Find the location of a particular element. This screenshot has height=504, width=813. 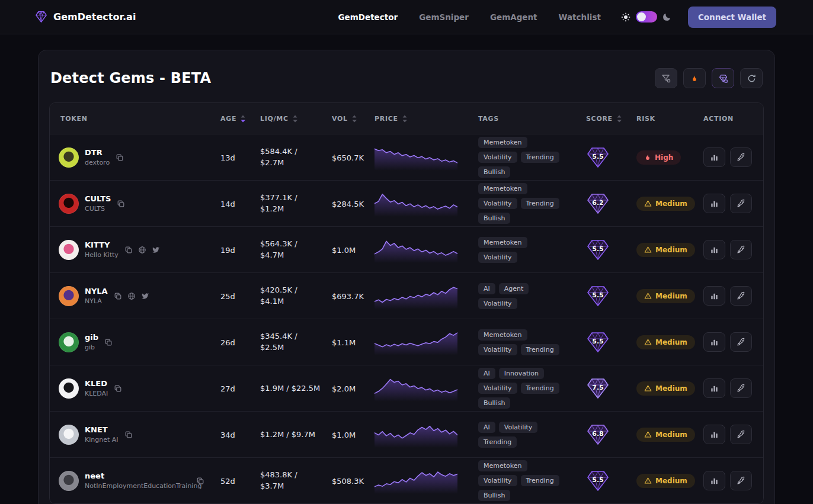

table-row: KNETKingnet AI34d$1.2M / $9.7M$1.0MAIVol… is located at coordinates (406, 434).